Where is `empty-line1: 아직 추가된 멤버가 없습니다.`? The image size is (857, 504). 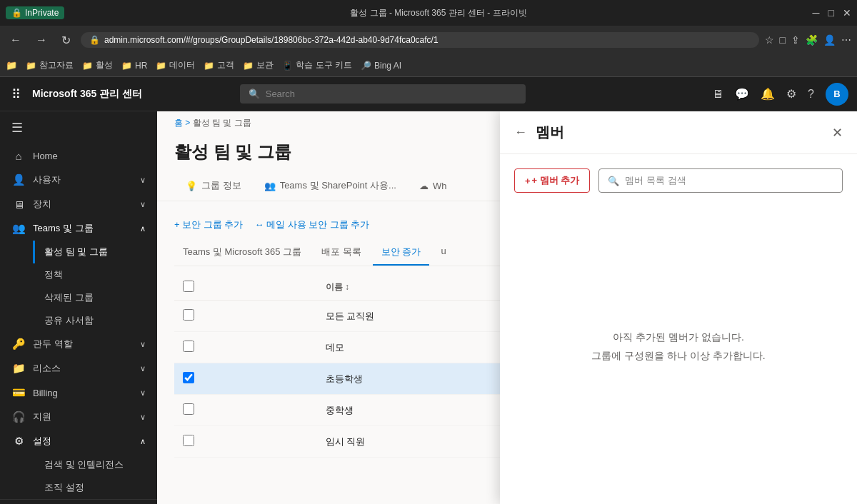 empty-line1: 아직 추가된 멤버가 없습니다. is located at coordinates (678, 338).